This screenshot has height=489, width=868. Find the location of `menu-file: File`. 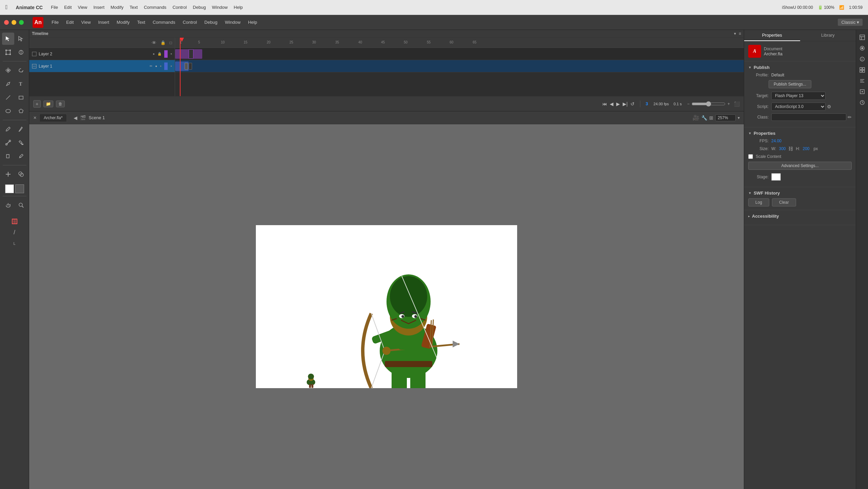

menu-file: File is located at coordinates (54, 7).